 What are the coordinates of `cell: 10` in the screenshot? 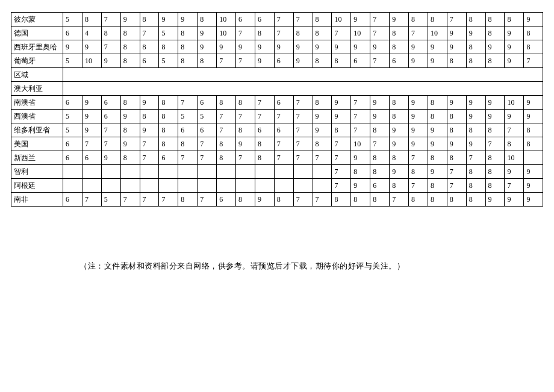 It's located at (514, 158).